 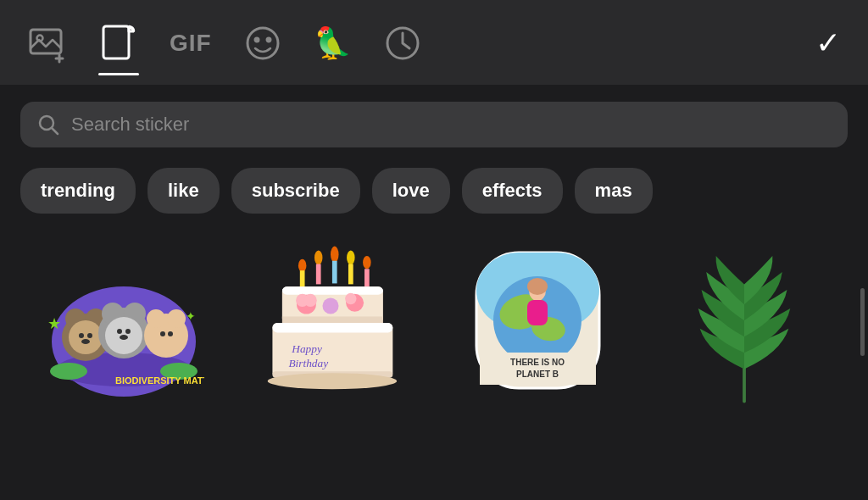 I want to click on biodiversity-sticker-img: ★ ✦ BIODIVERSITY MATTERS, so click(x=124, y=325).